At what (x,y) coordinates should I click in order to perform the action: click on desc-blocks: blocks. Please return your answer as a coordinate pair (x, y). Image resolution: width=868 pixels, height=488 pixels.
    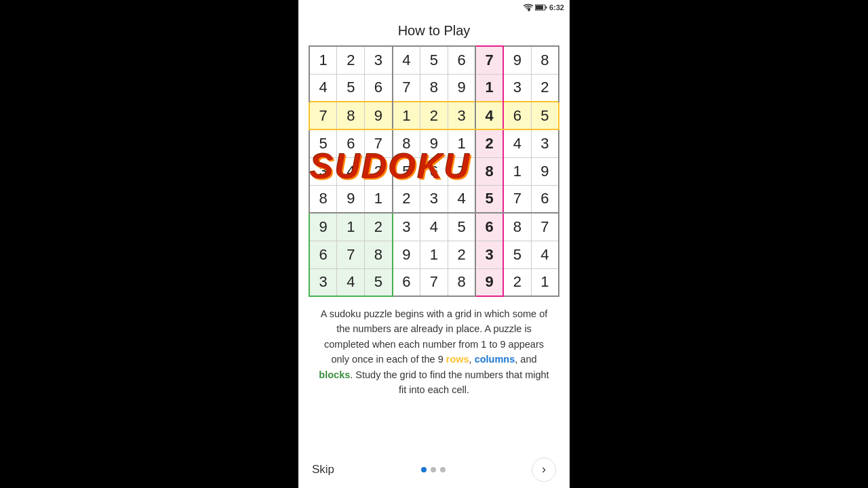
    Looking at the image, I should click on (334, 375).